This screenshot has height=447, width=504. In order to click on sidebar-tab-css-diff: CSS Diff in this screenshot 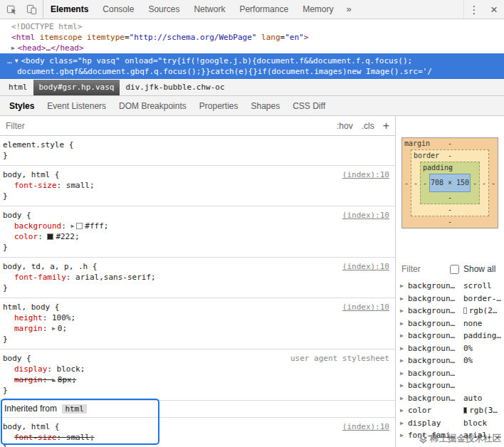, I will do `click(309, 106)`.